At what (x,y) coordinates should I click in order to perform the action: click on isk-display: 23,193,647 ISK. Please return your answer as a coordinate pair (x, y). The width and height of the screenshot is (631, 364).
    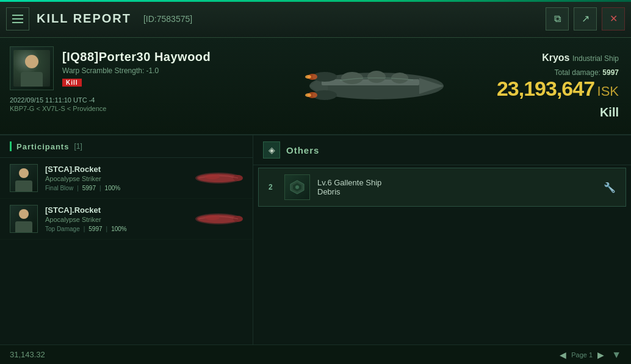
    Looking at the image, I should click on (558, 89).